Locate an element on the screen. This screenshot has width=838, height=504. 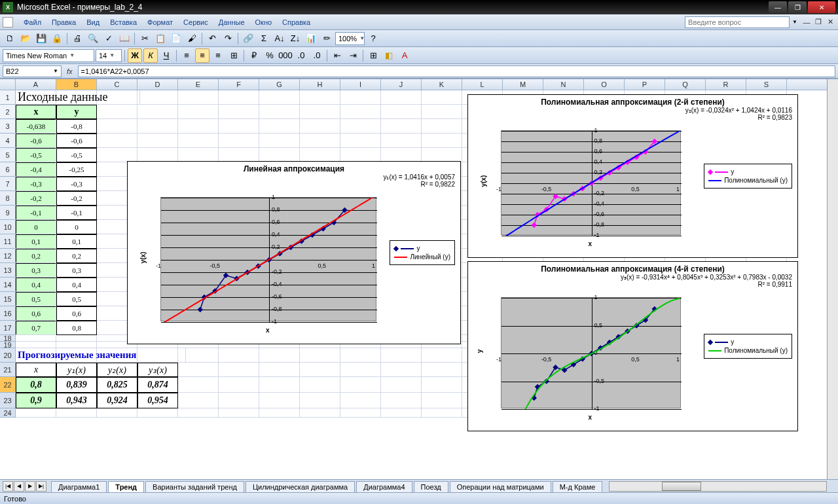
data-y-3: -0,8 is located at coordinates (77, 126).